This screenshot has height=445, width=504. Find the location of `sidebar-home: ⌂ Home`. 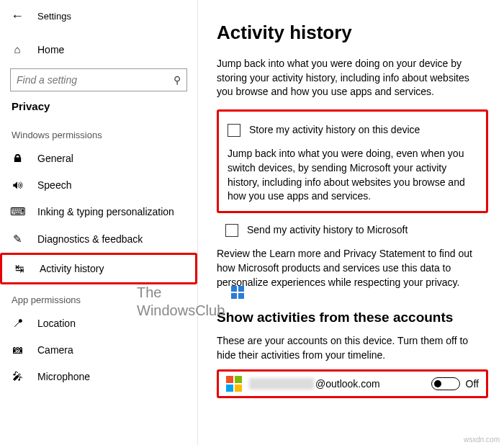

sidebar-home: ⌂ Home is located at coordinates (99, 49).